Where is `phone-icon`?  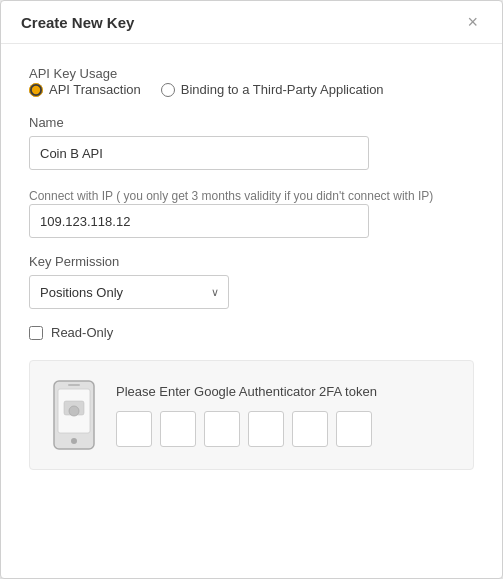
phone-icon is located at coordinates (74, 415).